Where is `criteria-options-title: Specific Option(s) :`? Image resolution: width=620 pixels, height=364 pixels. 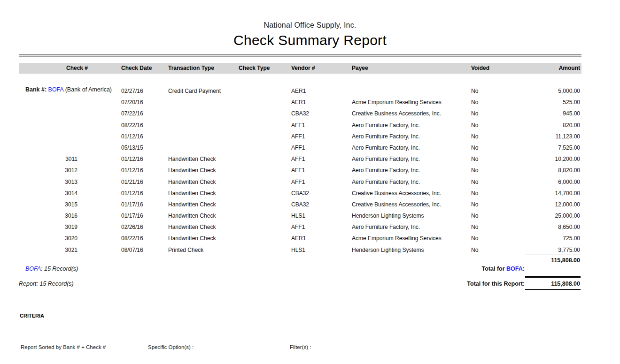
criteria-options-title: Specific Option(s) : is located at coordinates (202, 347).